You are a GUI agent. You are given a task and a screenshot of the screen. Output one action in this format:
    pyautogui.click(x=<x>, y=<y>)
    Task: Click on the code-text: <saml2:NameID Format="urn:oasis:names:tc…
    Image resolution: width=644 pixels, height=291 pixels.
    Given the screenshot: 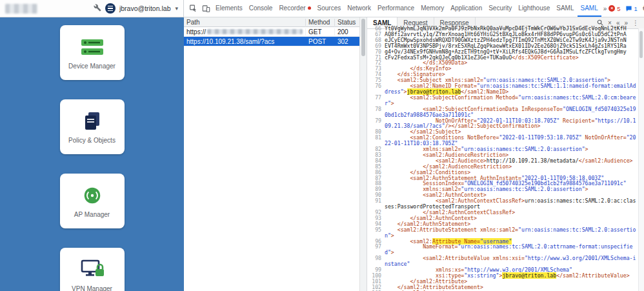 What is the action you would take?
    pyautogui.click(x=510, y=89)
    